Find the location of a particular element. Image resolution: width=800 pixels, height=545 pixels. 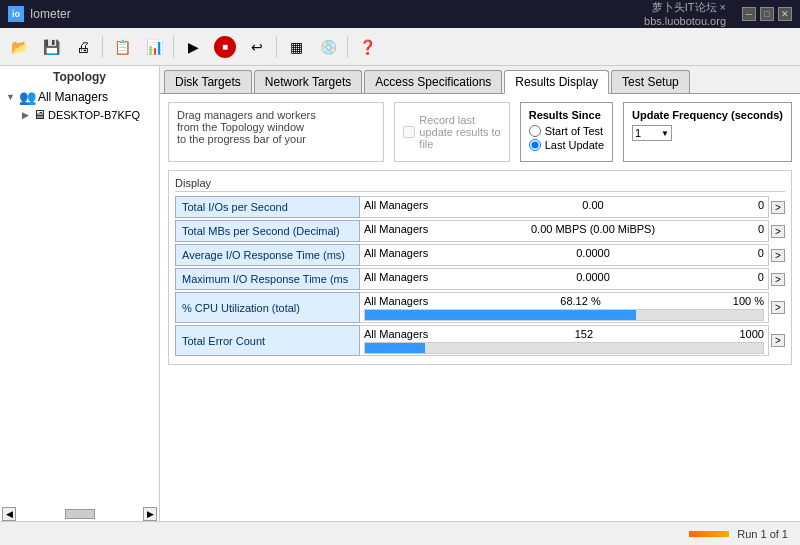

scroll-left-button: ◀ is located at coordinates (9, 514).